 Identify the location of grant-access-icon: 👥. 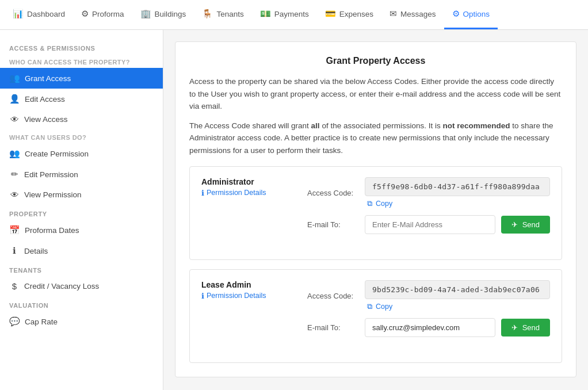
(15, 78).